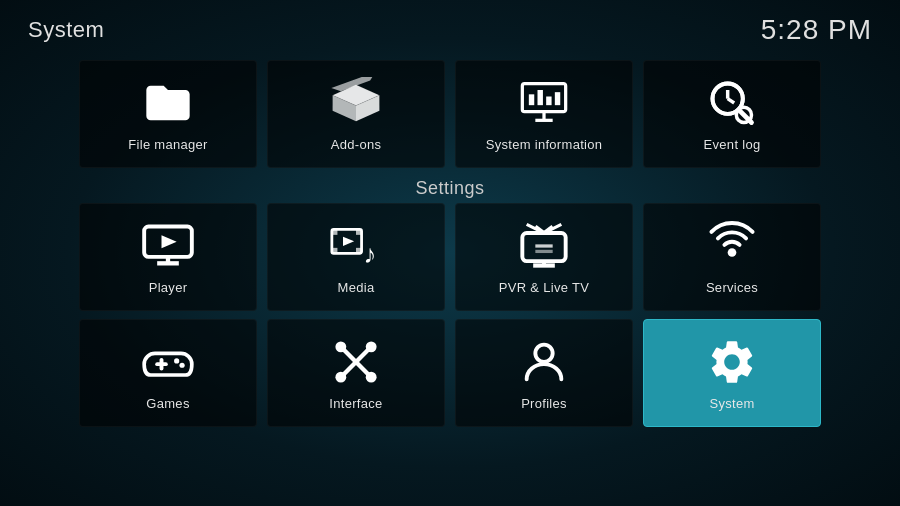  Describe the element at coordinates (168, 288) in the screenshot. I see `tile-player-label: Player` at that location.